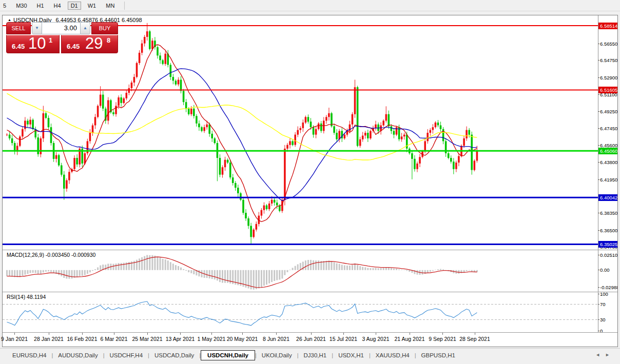 The width and height of the screenshot is (620, 364). Describe the element at coordinates (5, 6) in the screenshot. I see `timeframe-button-5: 5` at that location.